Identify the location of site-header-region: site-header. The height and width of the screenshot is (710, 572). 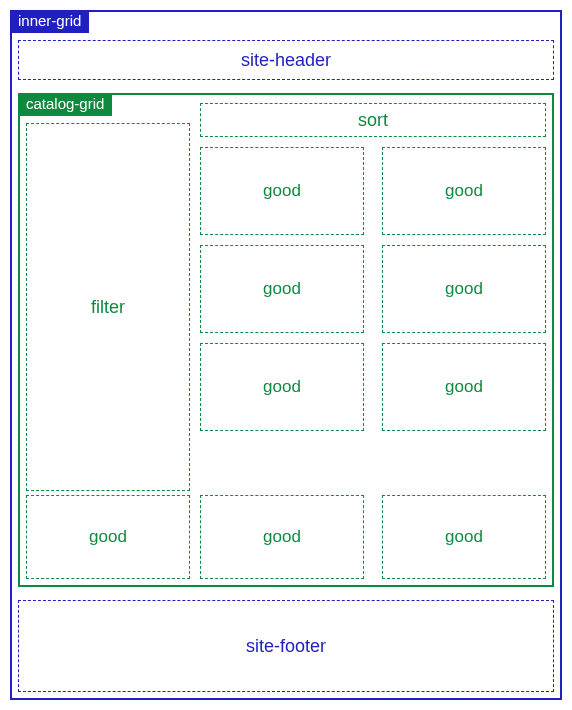
(286, 60).